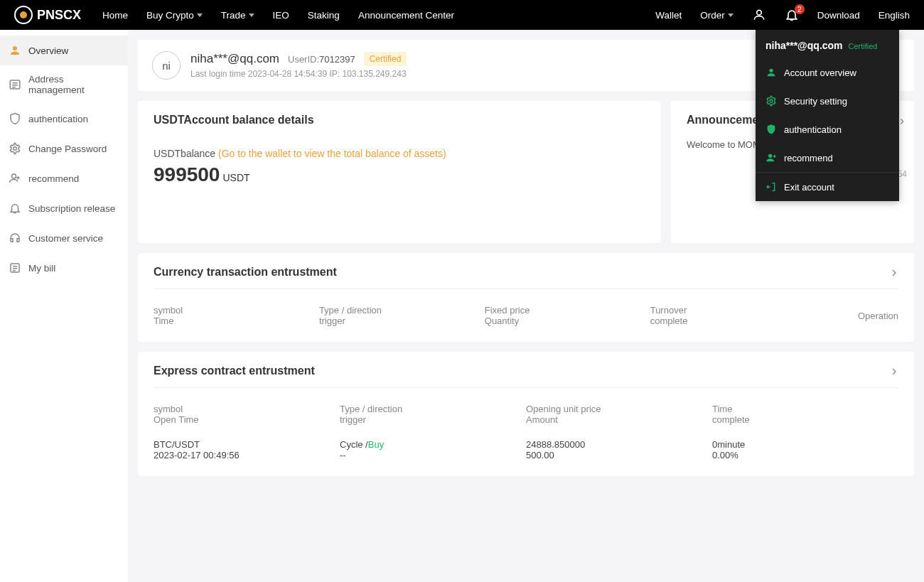  Describe the element at coordinates (23, 15) in the screenshot. I see `brand-logo-icon` at that location.